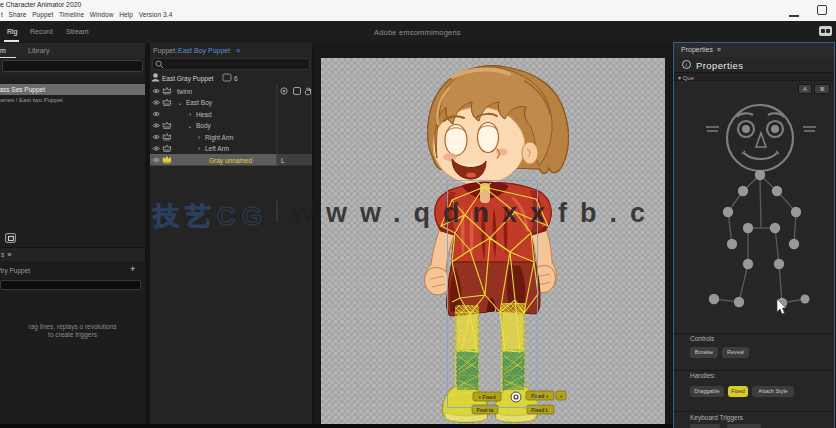  Describe the element at coordinates (230, 161) in the screenshot. I see `svg-text: Gray unnamed` at that location.